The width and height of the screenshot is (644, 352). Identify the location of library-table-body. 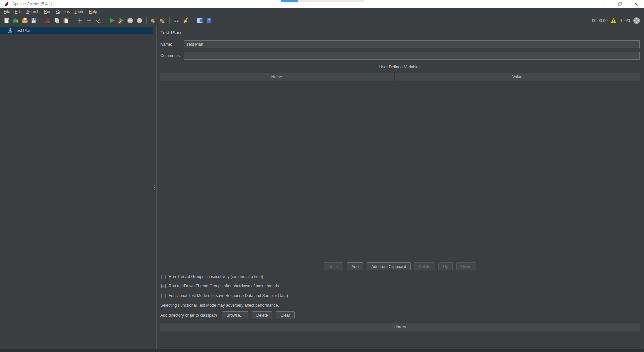
(400, 339).